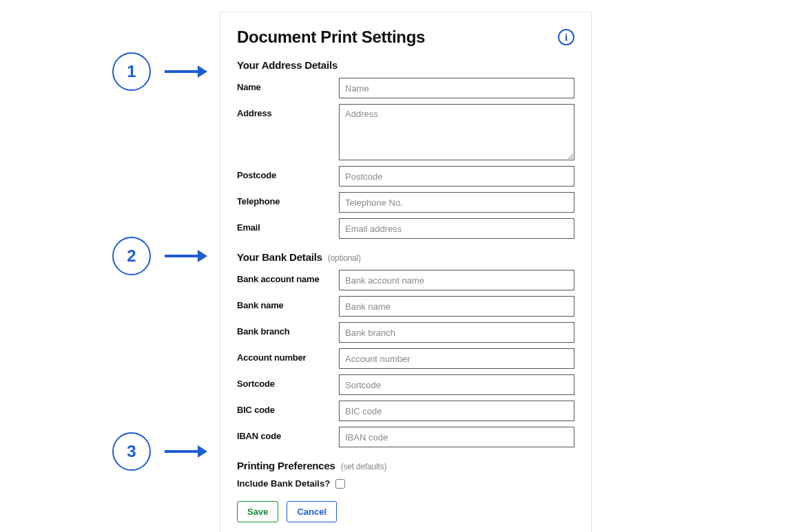 The width and height of the screenshot is (799, 532). I want to click on bank-name-input, so click(457, 306).